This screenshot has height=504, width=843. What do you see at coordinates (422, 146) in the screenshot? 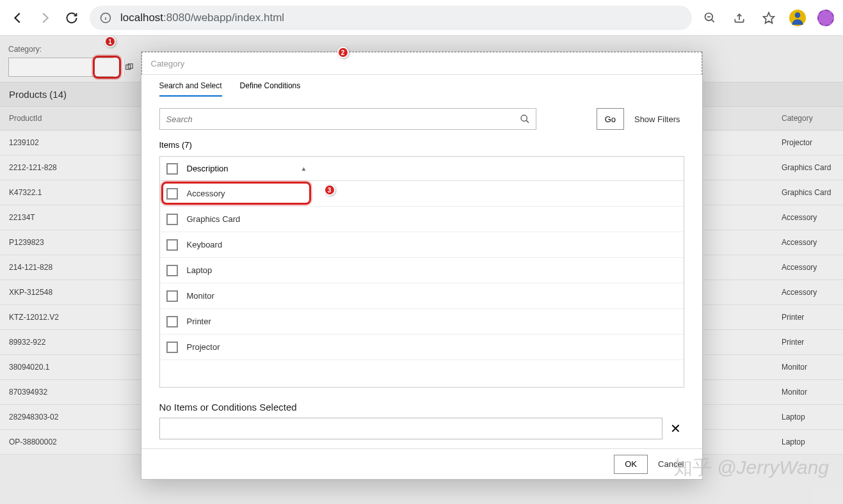
I see `items-count-label: Items (7)` at bounding box center [422, 146].